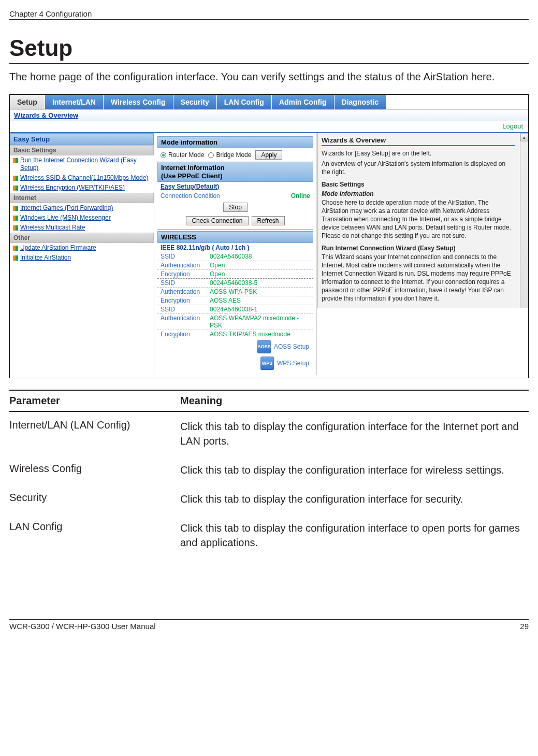  I want to click on basic-settings-subhead: Basic Settings, so click(82, 150).